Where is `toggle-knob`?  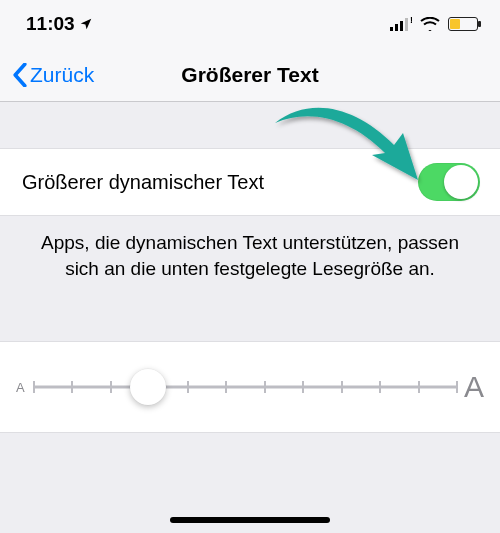
toggle-knob is located at coordinates (461, 182).